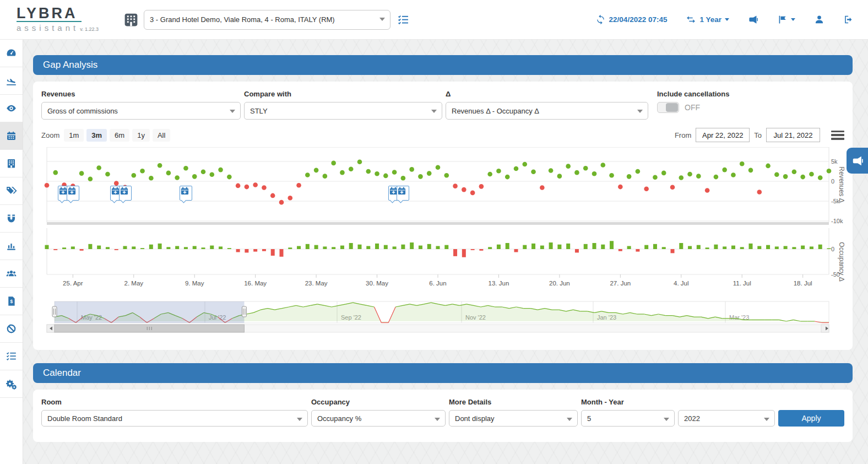 The height and width of the screenshot is (464, 868). What do you see at coordinates (11, 301) in the screenshot?
I see `sidebar-item-invoice: $` at bounding box center [11, 301].